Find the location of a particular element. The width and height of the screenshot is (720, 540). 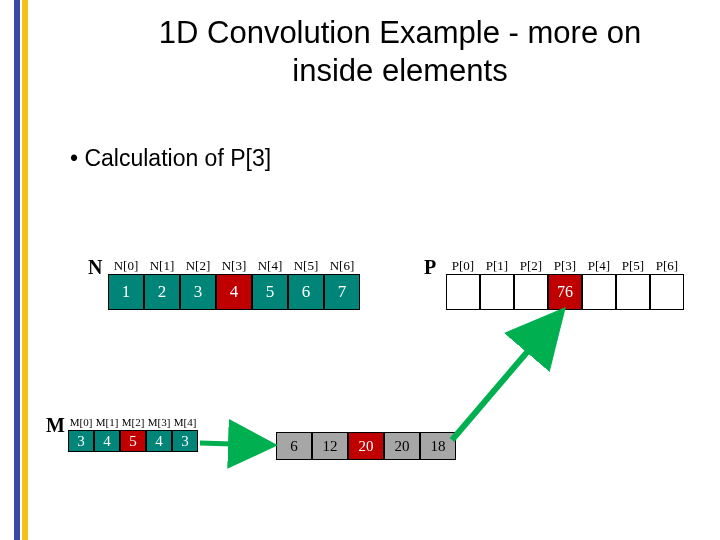

array-label: P[3] is located at coordinates (565, 266).